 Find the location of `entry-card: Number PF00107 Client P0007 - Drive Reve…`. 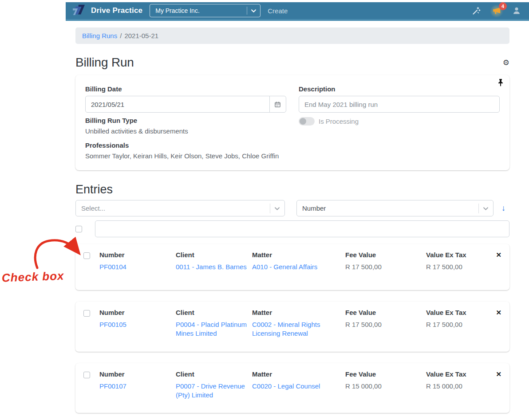

entry-card: Number PF00107 Client P0007 - Drive Reve… is located at coordinates (292, 389).